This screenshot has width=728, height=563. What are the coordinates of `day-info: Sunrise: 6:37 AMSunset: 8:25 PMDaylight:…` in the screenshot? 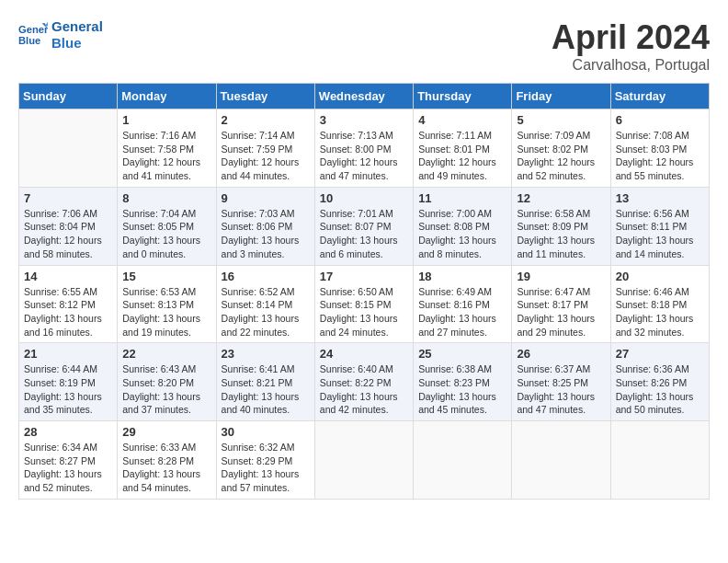 It's located at (561, 390).